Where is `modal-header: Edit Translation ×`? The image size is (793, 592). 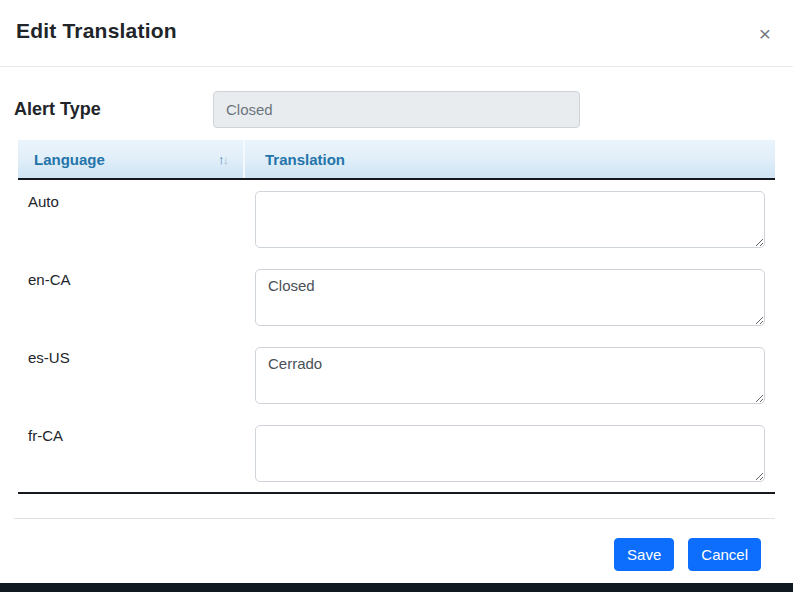 modal-header: Edit Translation × is located at coordinates (396, 34).